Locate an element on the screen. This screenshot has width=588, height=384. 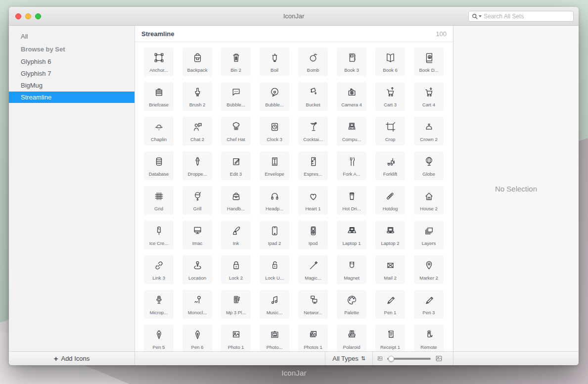
minimize-button is located at coordinates (28, 16).